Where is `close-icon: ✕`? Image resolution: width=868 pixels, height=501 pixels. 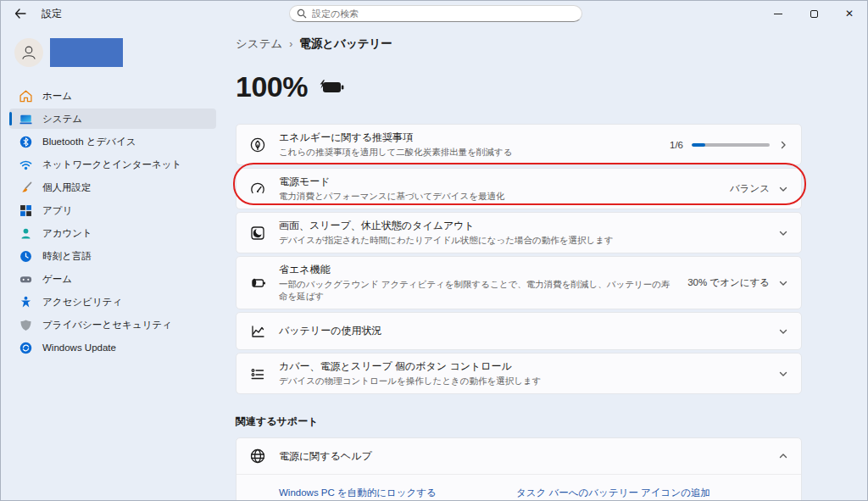 close-icon: ✕ is located at coordinates (849, 14).